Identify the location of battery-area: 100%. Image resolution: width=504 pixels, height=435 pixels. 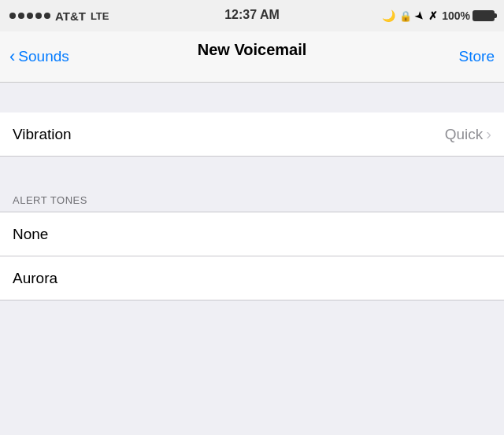
(468, 16).